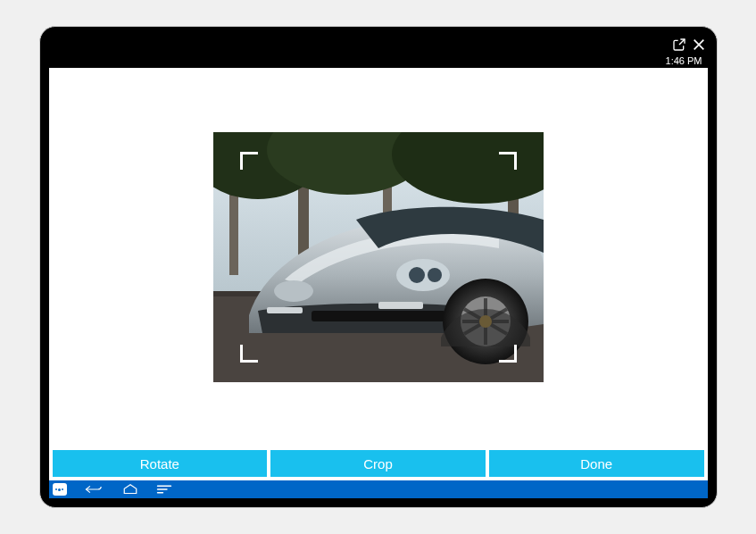  Describe the element at coordinates (249, 354) in the screenshot. I see `crop-handle-bottom-left` at that location.